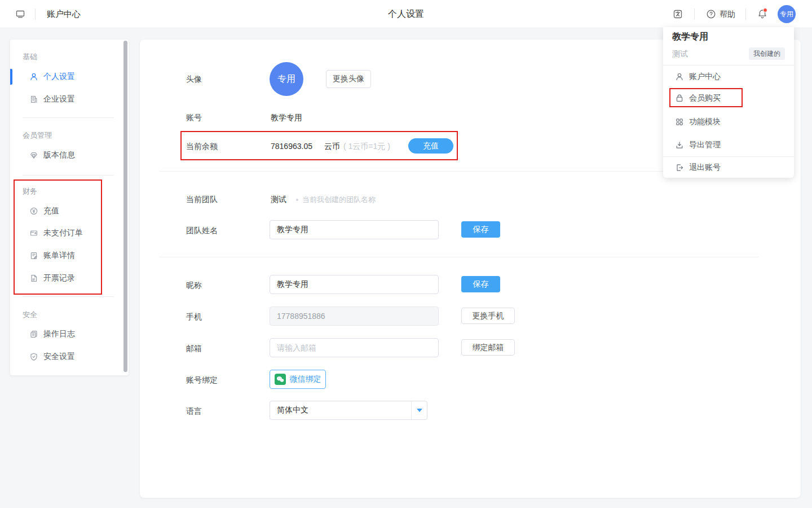 The height and width of the screenshot is (508, 812). What do you see at coordinates (34, 155) in the screenshot?
I see `gem-icon` at bounding box center [34, 155].